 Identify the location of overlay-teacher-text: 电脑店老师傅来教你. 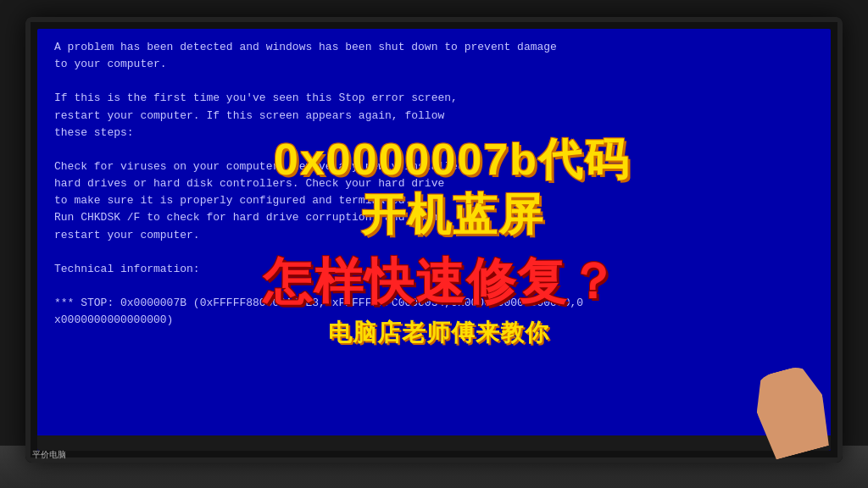
(439, 333).